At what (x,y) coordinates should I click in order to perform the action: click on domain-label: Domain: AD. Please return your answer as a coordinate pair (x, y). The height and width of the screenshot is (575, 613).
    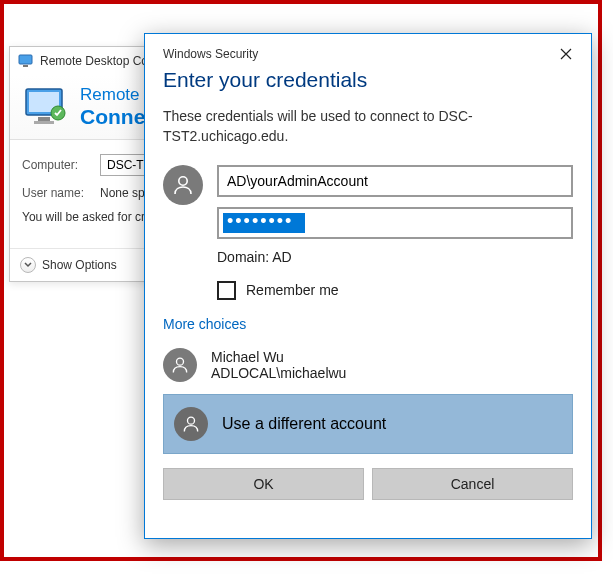
    Looking at the image, I should click on (395, 257).